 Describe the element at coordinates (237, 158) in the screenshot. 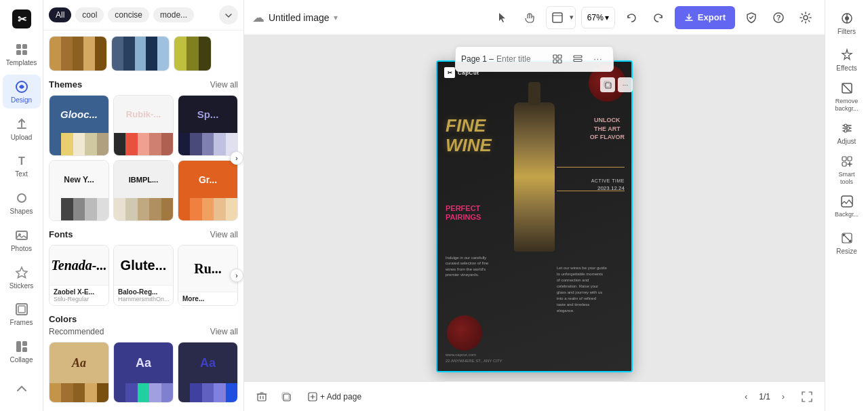

I see `themes-nav-arrow: ›` at that location.